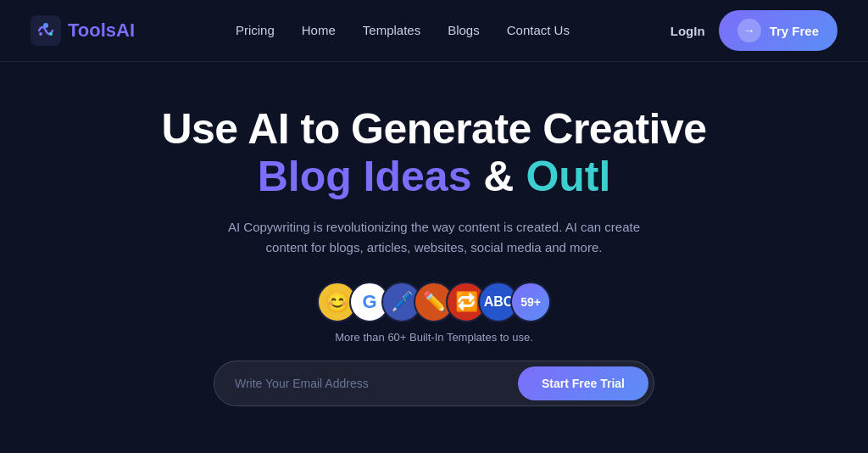 The width and height of the screenshot is (868, 453). What do you see at coordinates (434, 176) in the screenshot?
I see `hero-title-line2: Blog Ideas & Outl` at bounding box center [434, 176].